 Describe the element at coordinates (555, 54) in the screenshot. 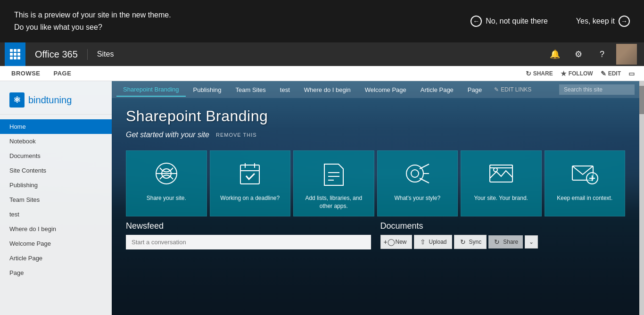

I see `notifications-icon: 🔔` at that location.